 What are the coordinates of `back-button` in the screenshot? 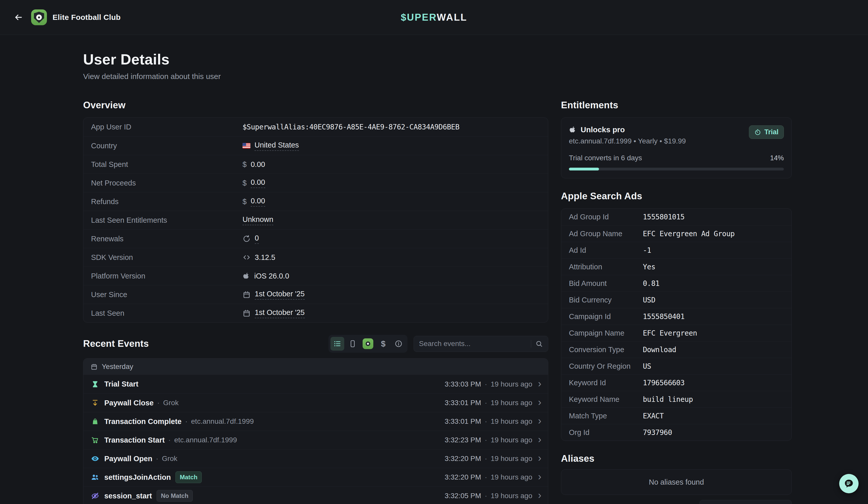 It's located at (19, 17).